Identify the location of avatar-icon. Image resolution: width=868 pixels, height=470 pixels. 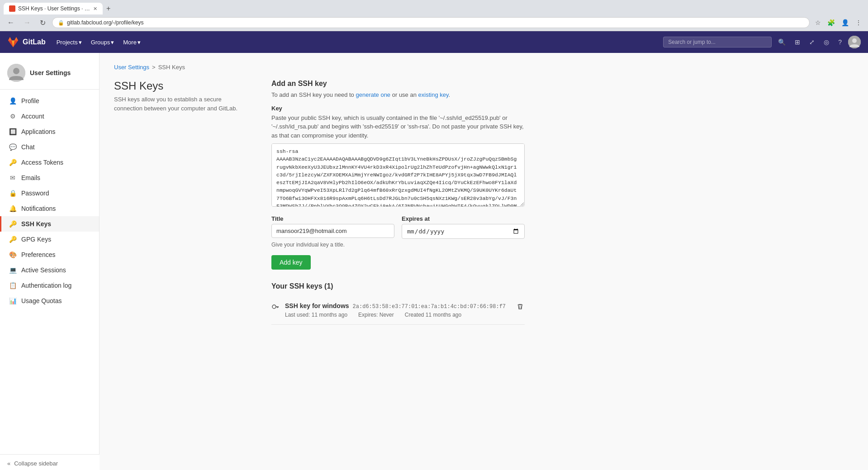
(854, 42).